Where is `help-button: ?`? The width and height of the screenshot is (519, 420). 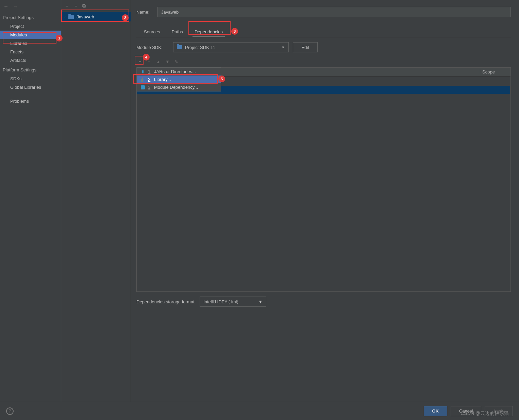 help-button: ? is located at coordinates (10, 411).